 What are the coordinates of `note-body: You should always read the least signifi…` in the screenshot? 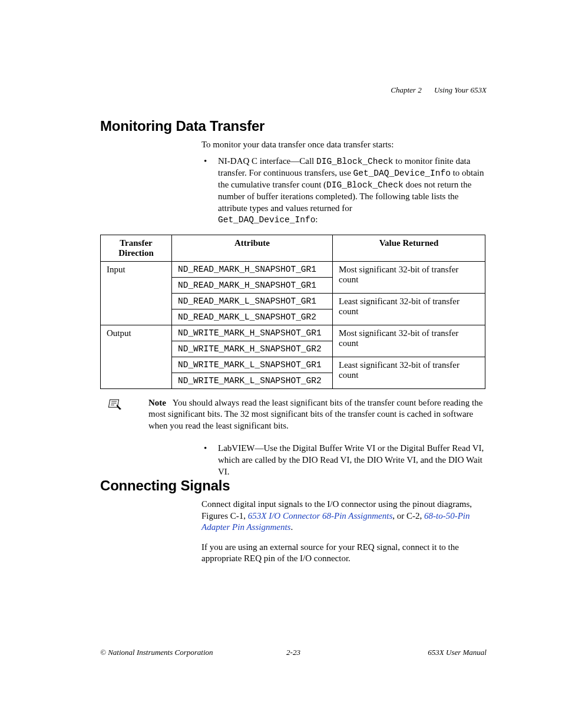 It's located at (316, 414).